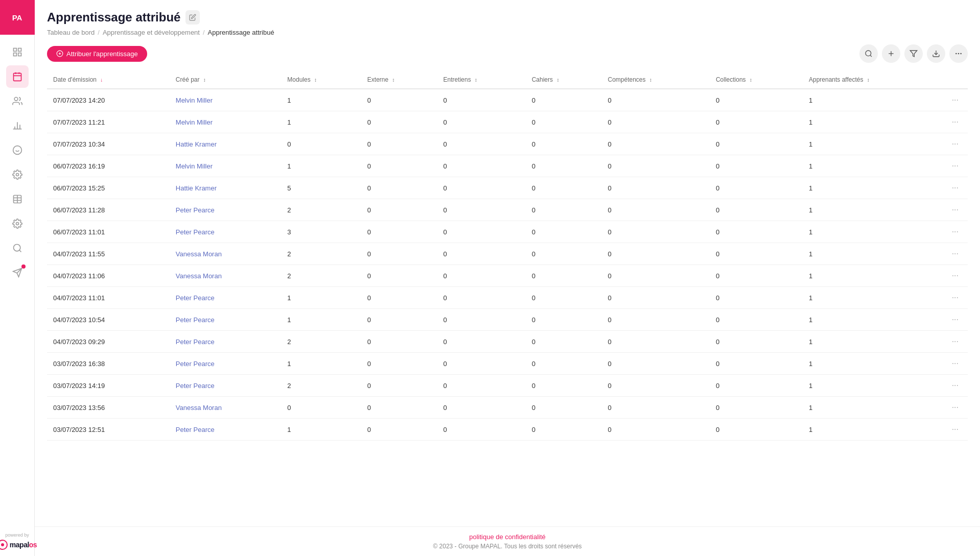  What do you see at coordinates (891, 54) in the screenshot?
I see `add-button` at bounding box center [891, 54].